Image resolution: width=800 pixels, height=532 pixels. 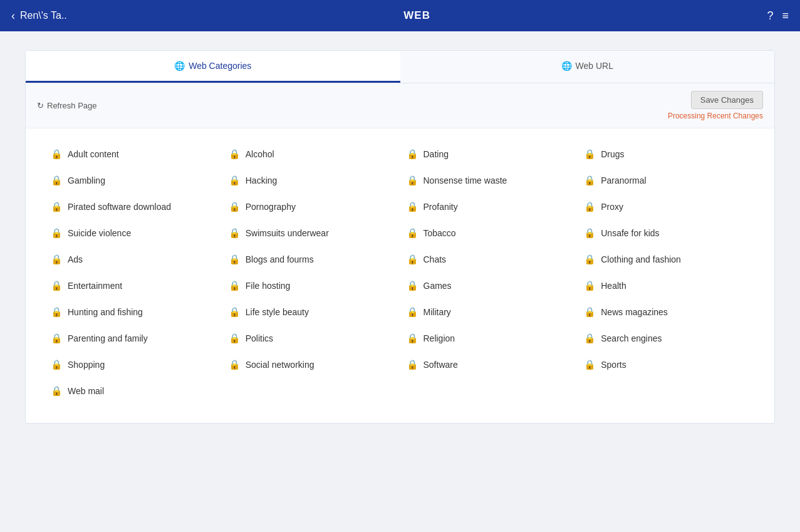 What do you see at coordinates (133, 259) in the screenshot?
I see `category-item-ads: 🔒Ads` at bounding box center [133, 259].